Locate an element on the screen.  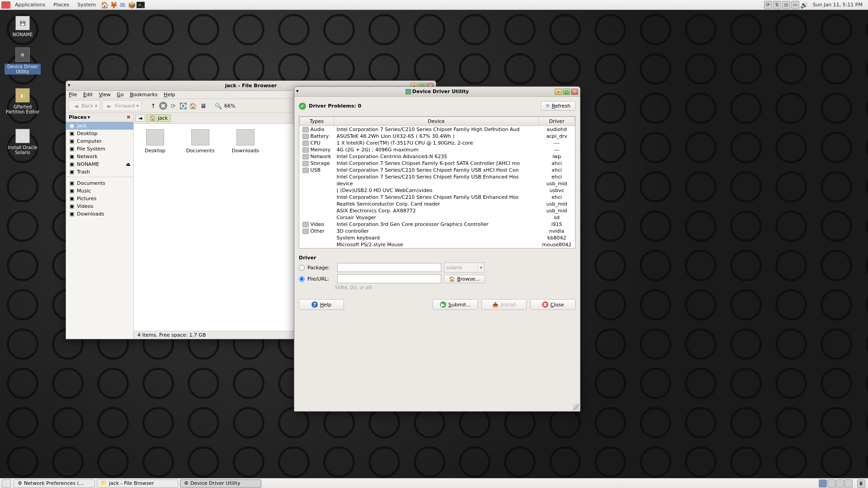
device-row: VideoIntel Corporation 3rd Gen Core proc… is located at coordinates (438, 224).